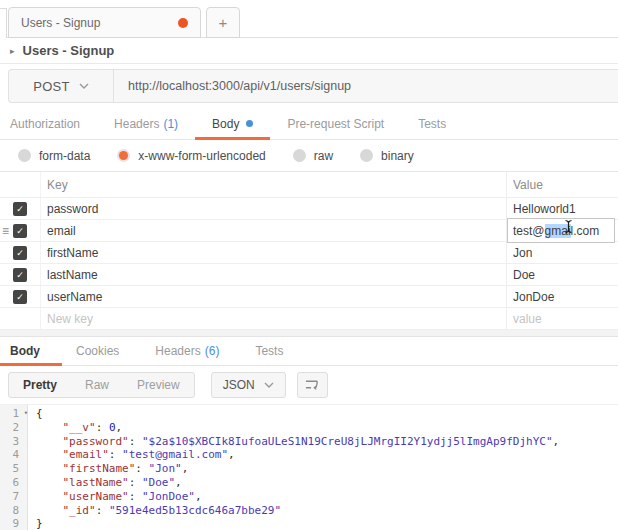  Describe the element at coordinates (273, 252) in the screenshot. I see `key-cell: firstName` at that location.